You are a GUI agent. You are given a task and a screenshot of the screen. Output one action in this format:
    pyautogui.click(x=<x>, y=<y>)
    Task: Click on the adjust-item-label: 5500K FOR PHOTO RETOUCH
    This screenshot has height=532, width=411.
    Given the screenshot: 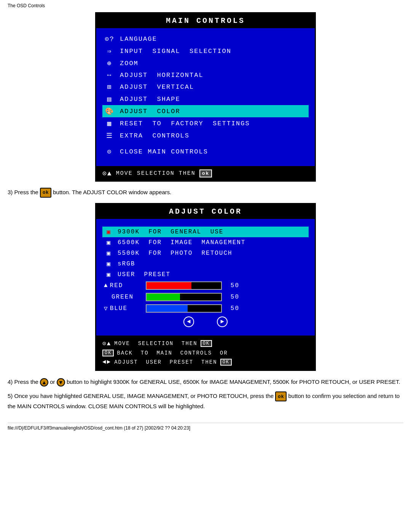 What is the action you would take?
    pyautogui.click(x=175, y=253)
    